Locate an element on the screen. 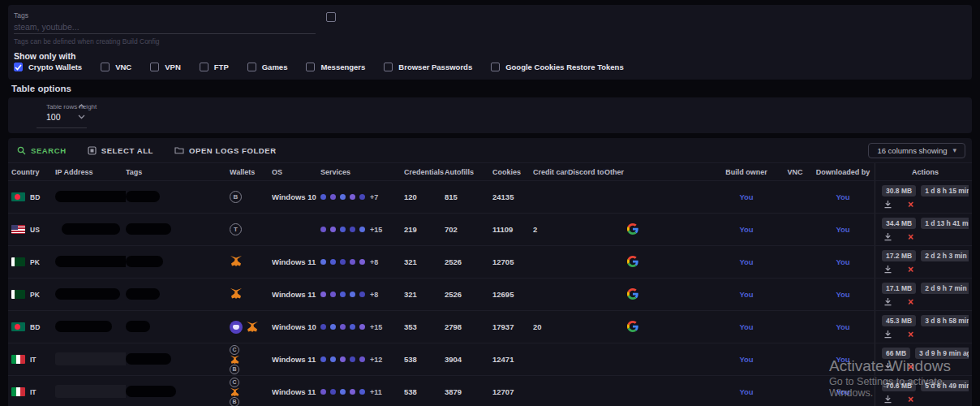 This screenshot has width=980, height=406. table-row: IT CB Windows 11 +12 538 3904 12471 You … is located at coordinates (490, 359).